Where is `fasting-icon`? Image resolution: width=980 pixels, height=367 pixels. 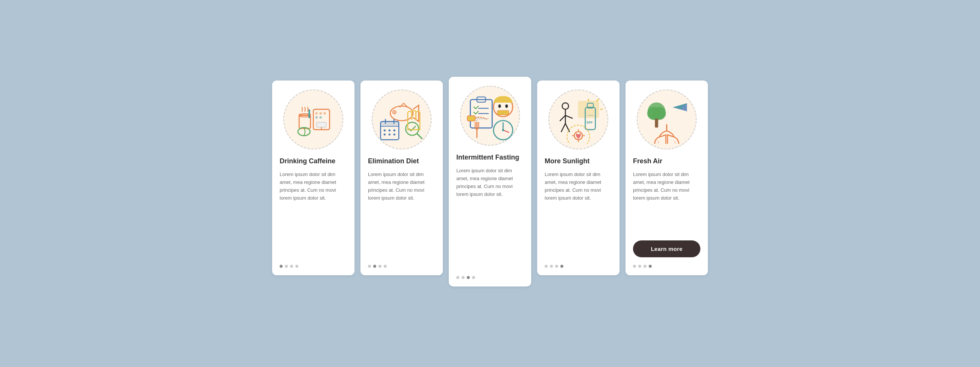 fasting-icon is located at coordinates (490, 116).